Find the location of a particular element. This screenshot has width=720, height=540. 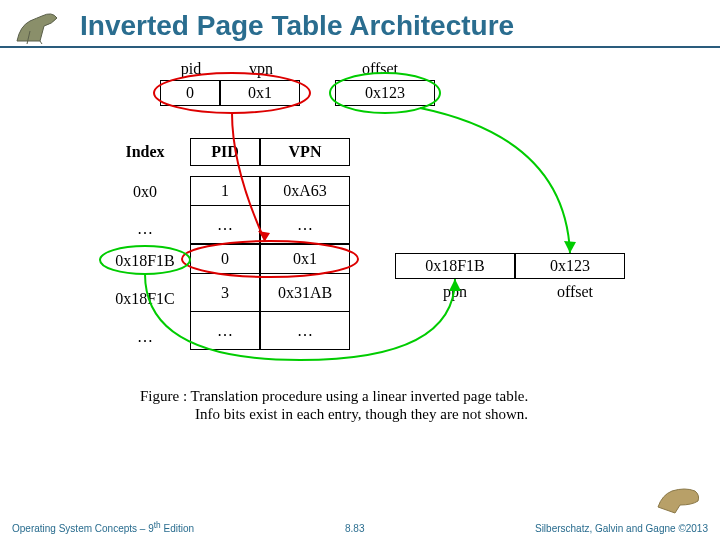

va-pid-cell: 0 is located at coordinates (190, 93).